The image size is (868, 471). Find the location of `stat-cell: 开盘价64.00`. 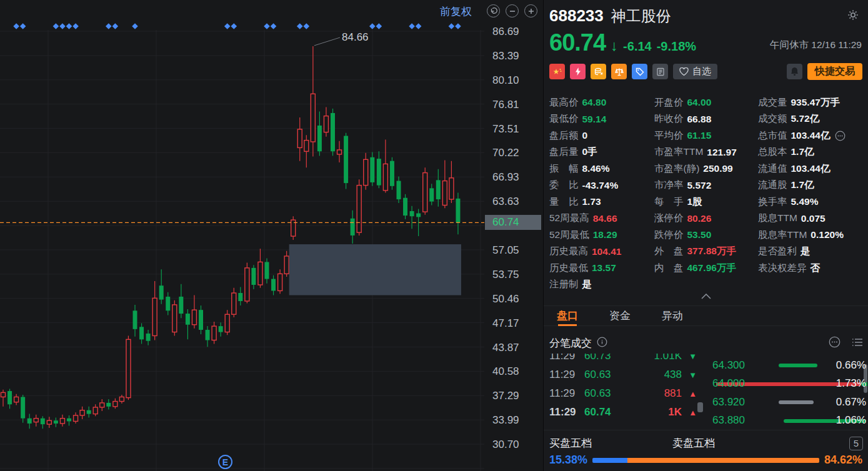

stat-cell: 开盘价64.00 is located at coordinates (706, 102).